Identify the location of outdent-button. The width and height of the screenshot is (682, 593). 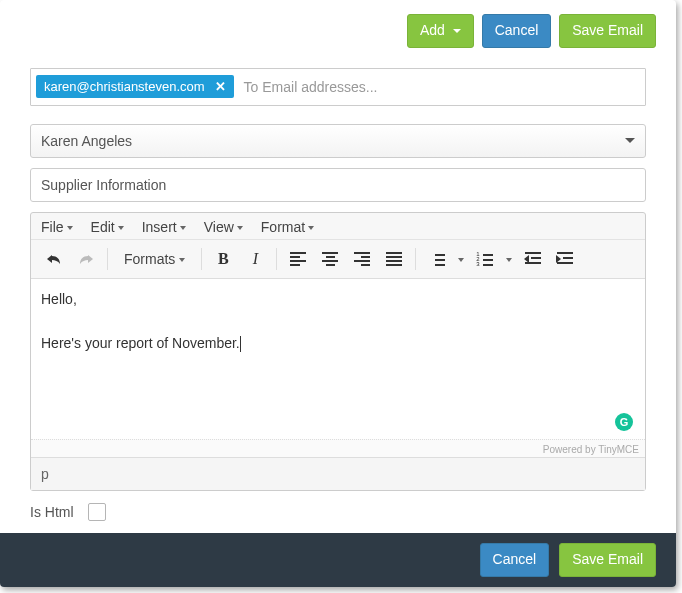
(533, 259).